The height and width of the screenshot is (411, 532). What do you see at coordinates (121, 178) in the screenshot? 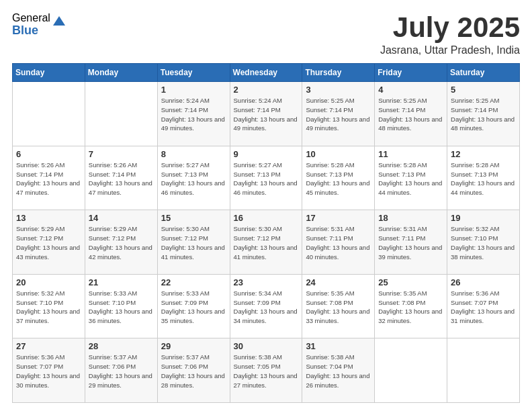
I see `table-row: 7Sunrise: 5:26 AM Sunset: 7:14 PM Daylig…` at bounding box center [121, 178].